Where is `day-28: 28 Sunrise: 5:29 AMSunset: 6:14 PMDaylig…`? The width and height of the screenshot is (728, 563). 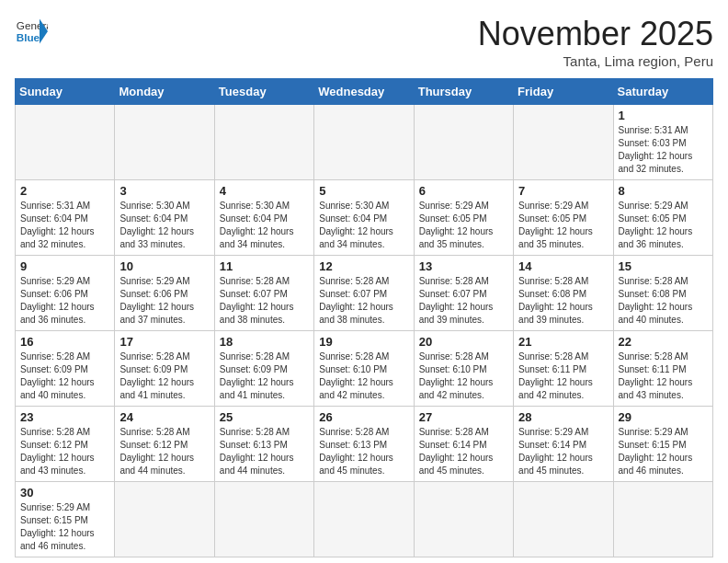 day-28: 28 Sunrise: 5:29 AMSunset: 6:14 PMDaylig… is located at coordinates (563, 444).